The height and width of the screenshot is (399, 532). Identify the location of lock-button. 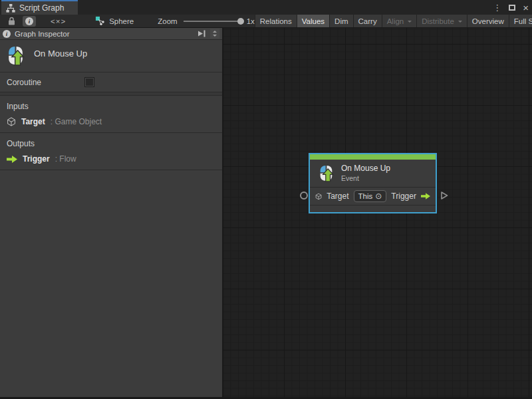
(12, 21).